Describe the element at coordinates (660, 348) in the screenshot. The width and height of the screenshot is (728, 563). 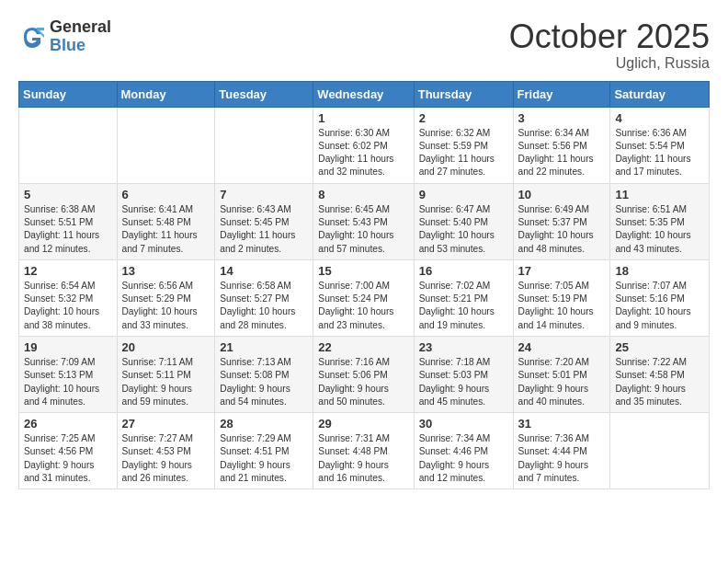
I see `day-number: 25` at that location.